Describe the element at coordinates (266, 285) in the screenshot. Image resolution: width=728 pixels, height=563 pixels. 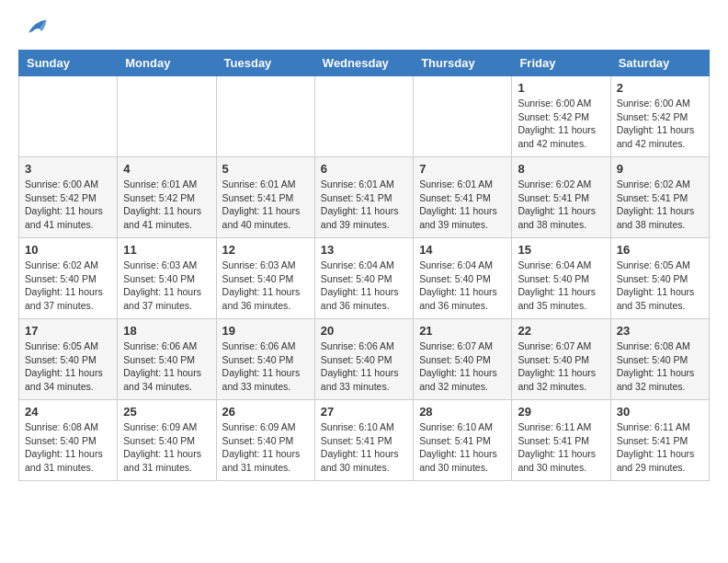
I see `day-info: Sunrise: 6:03 AMSunset: 5:40 PMDaylight:…` at that location.